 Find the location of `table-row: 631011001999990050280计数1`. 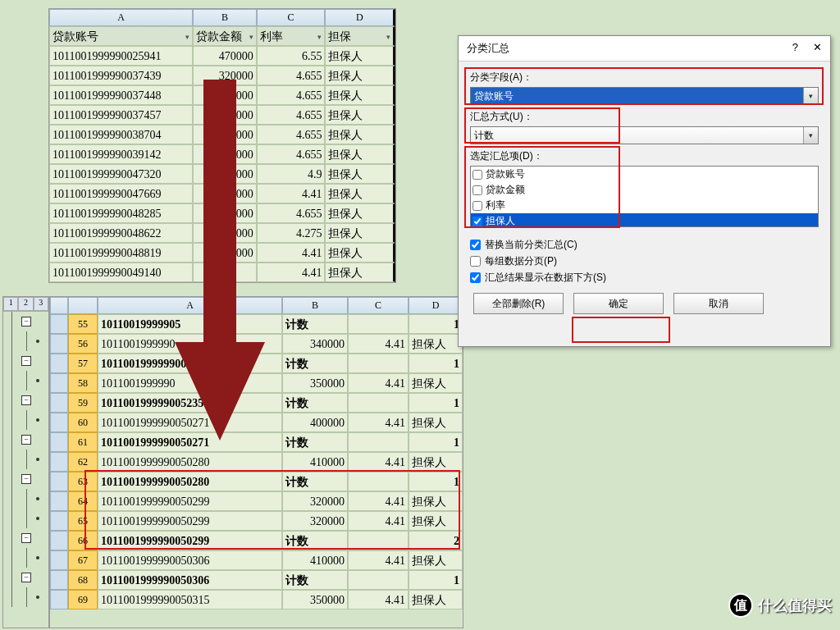

table-row: 631011001999990050280计数1 is located at coordinates (256, 482).